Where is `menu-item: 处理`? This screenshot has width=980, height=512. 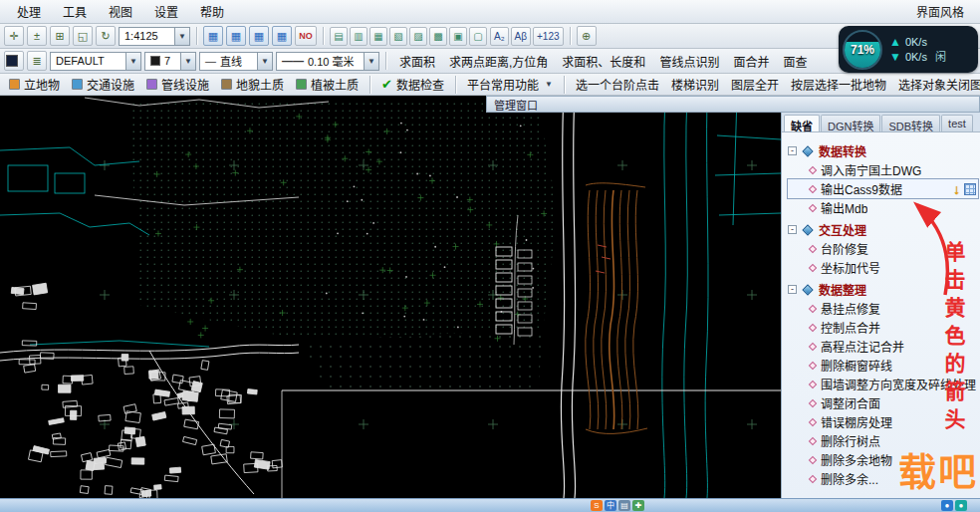 menu-item: 处理 is located at coordinates (29, 12).